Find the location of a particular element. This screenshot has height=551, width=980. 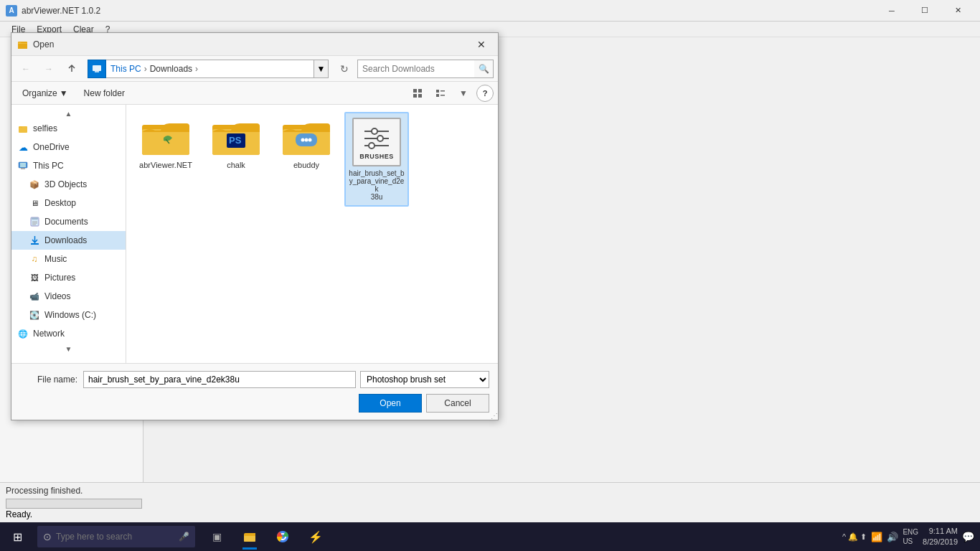

nav-refresh-button: ↻ is located at coordinates (344, 69).